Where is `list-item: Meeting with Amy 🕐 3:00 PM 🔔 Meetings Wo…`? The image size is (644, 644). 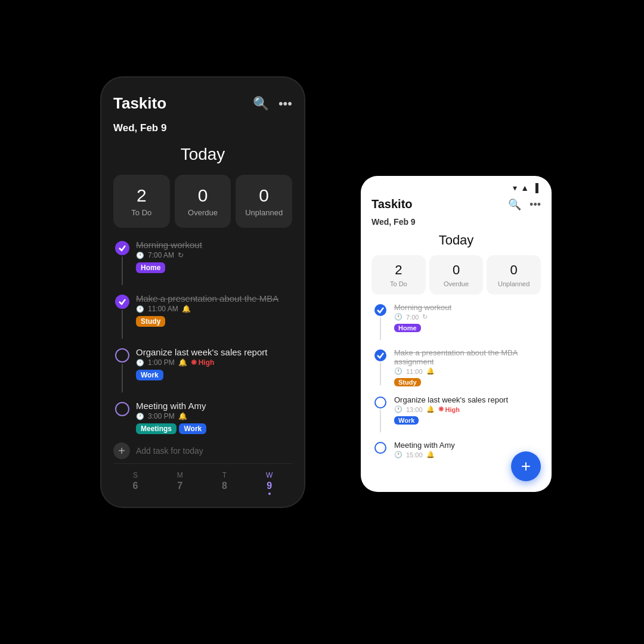
list-item: Meeting with Amy 🕐 3:00 PM 🔔 Meetings Wo… is located at coordinates (203, 417).